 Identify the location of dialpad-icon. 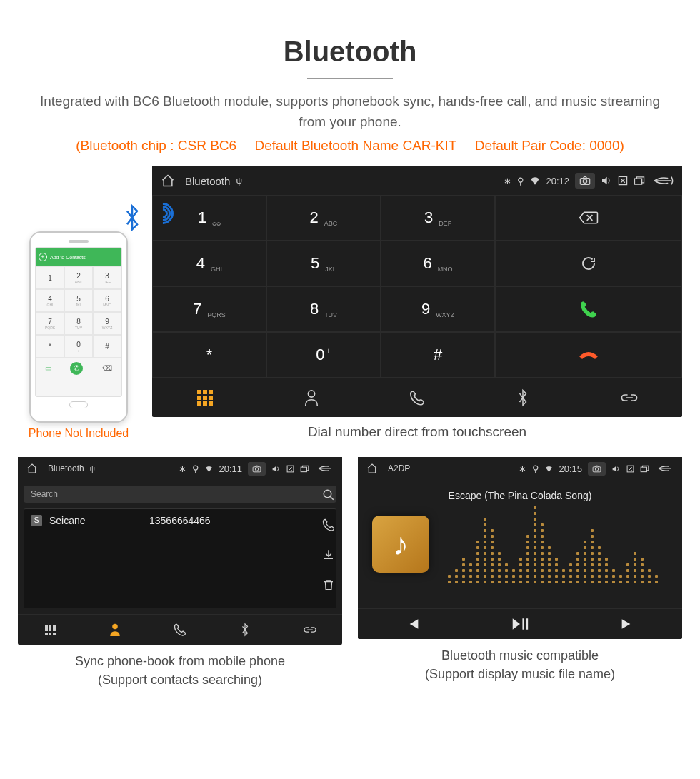
(205, 398).